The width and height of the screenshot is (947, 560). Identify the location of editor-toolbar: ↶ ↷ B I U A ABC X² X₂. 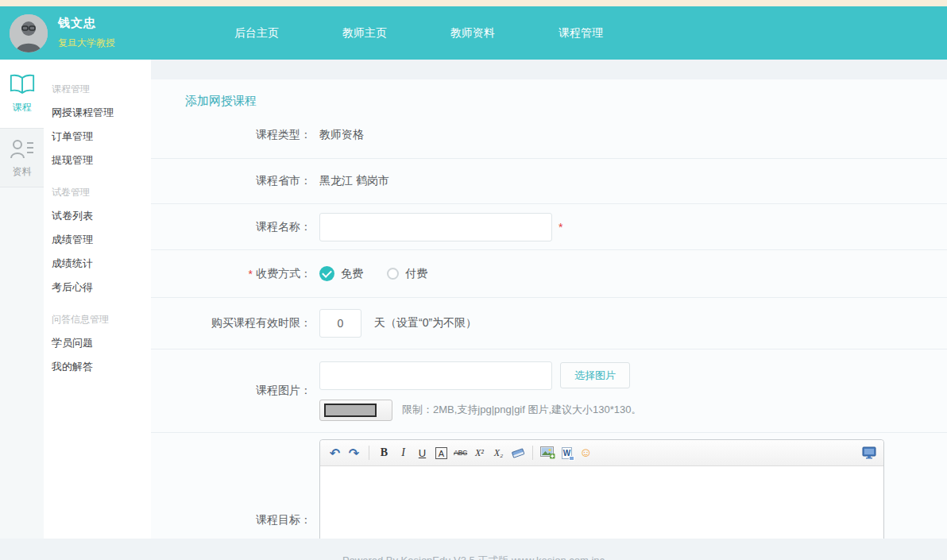
(602, 453).